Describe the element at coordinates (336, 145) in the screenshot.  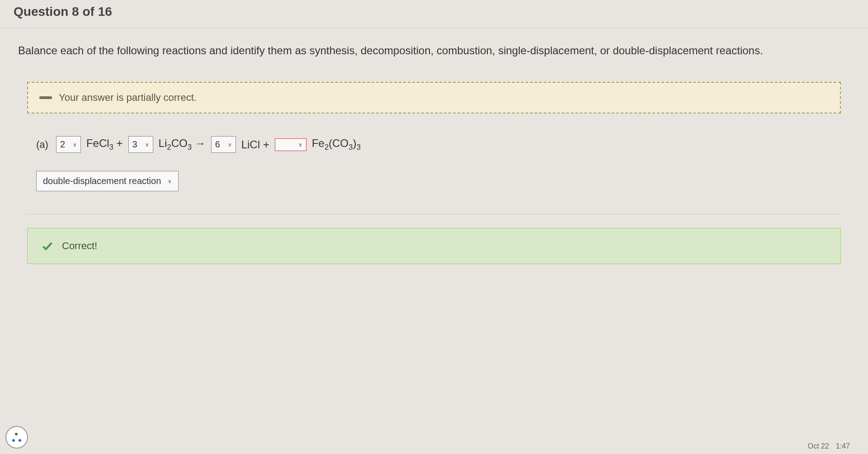
I see `product2: Fe2(CO3)3` at that location.